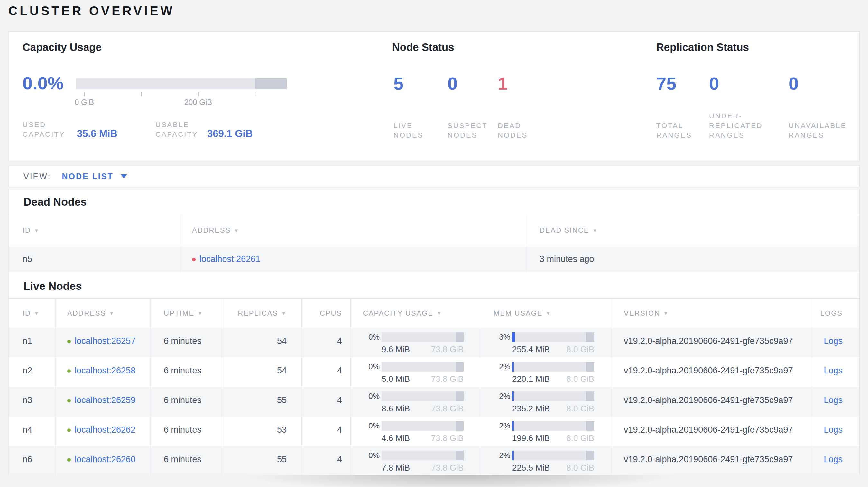  What do you see at coordinates (478, 107) in the screenshot?
I see `node-status-stats: 5 LIVE NODES 0 SUSPECT NODES 1 DEAD NODE…` at bounding box center [478, 107].